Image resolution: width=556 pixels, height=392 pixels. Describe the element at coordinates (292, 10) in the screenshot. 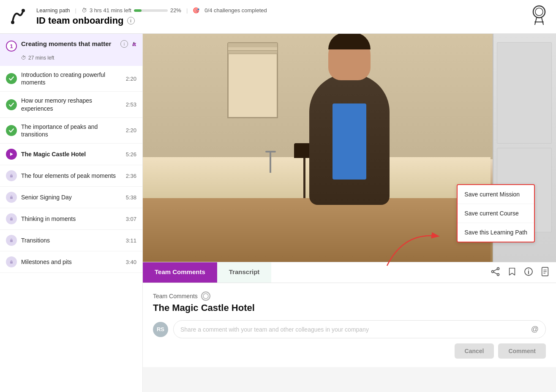

I see `header-top: Learning path | ⏱ 3 hrs 41 mins left 22%…` at that location.